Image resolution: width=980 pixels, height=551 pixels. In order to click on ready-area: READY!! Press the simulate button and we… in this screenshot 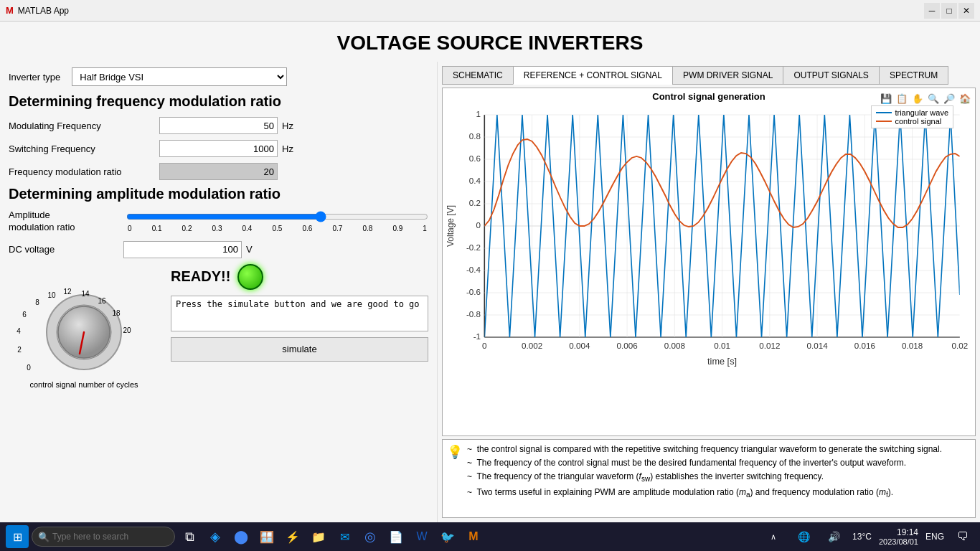, I will do `click(300, 326)`.